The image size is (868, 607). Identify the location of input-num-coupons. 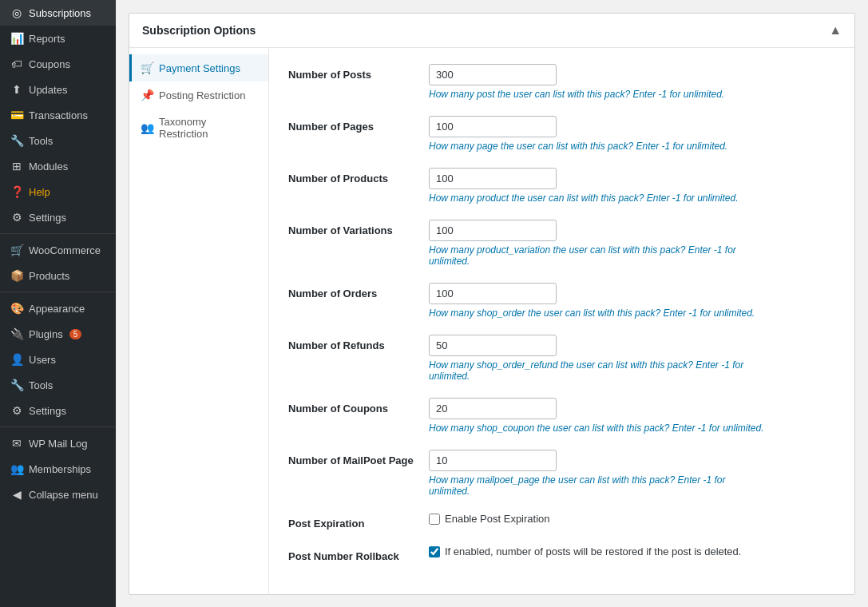
(493, 409).